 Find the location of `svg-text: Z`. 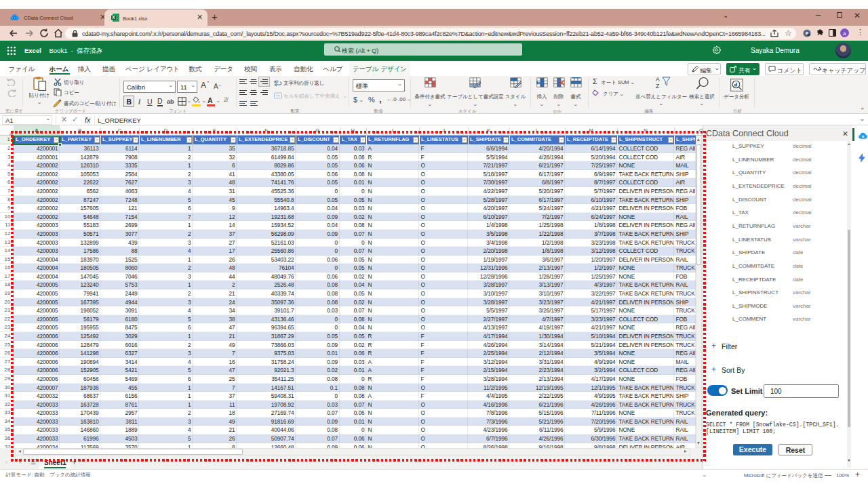

svg-text: Z is located at coordinates (658, 86).